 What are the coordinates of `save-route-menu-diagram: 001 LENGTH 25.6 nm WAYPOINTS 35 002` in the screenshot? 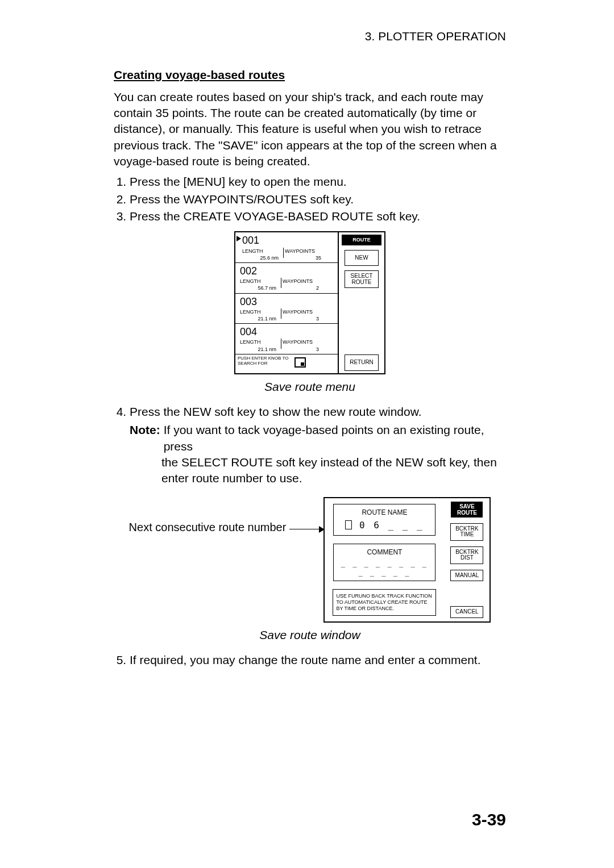 It's located at (310, 302).